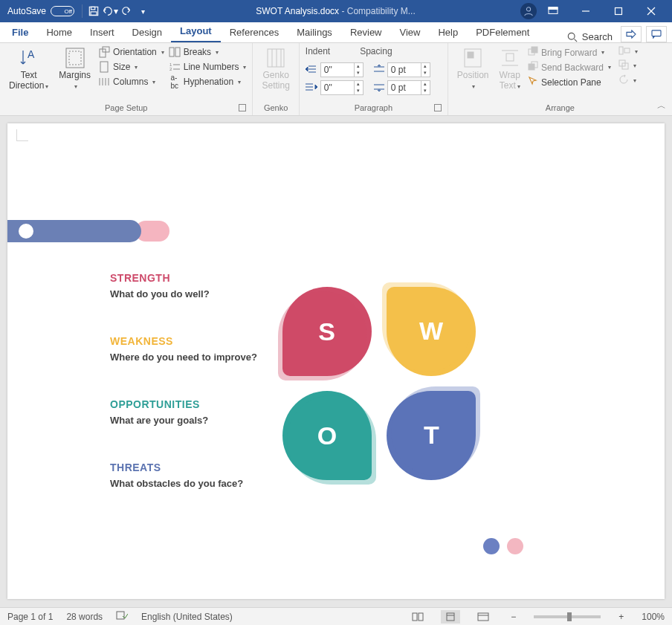 The height and width of the screenshot is (625, 672). Describe the element at coordinates (438, 108) in the screenshot. I see `paragraph-dialog-launcher` at that location.